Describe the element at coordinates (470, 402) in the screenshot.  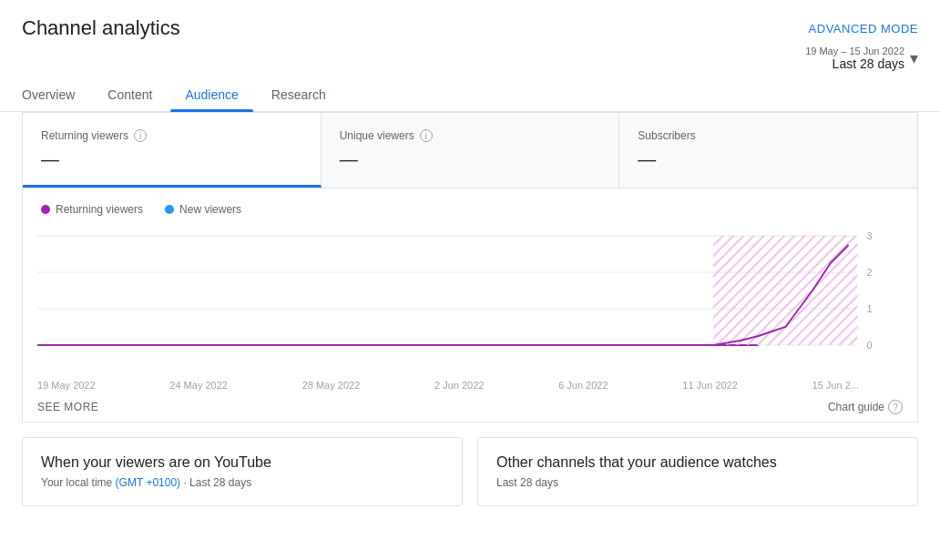
I see `chart-footer: SEE MORE Chart guide ?` at that location.